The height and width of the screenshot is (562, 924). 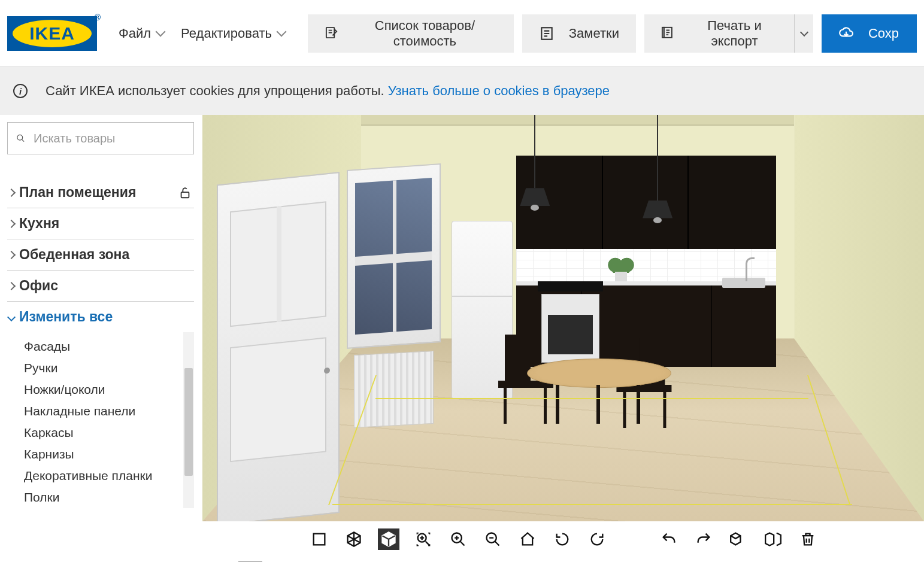 What do you see at coordinates (40, 224) in the screenshot?
I see `accordion-kitchen-label: Кухня` at bounding box center [40, 224].